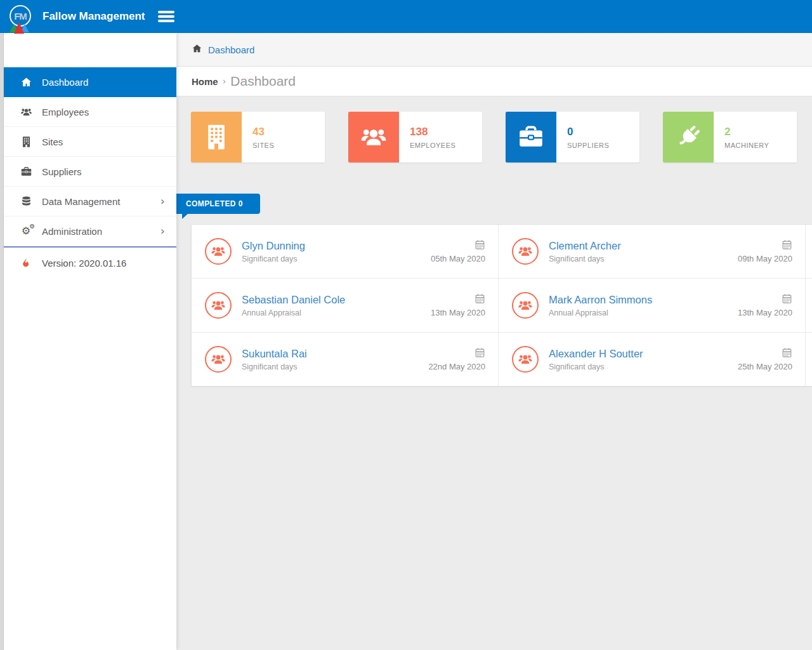  I want to click on sidebar-item-label: Data Management, so click(81, 202).